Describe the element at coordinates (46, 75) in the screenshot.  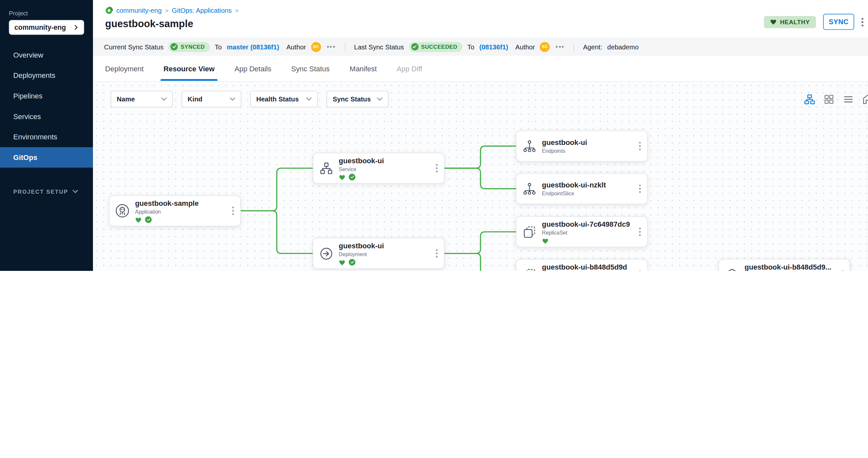
I see `sidebar-item-deployments: Deployments` at that location.